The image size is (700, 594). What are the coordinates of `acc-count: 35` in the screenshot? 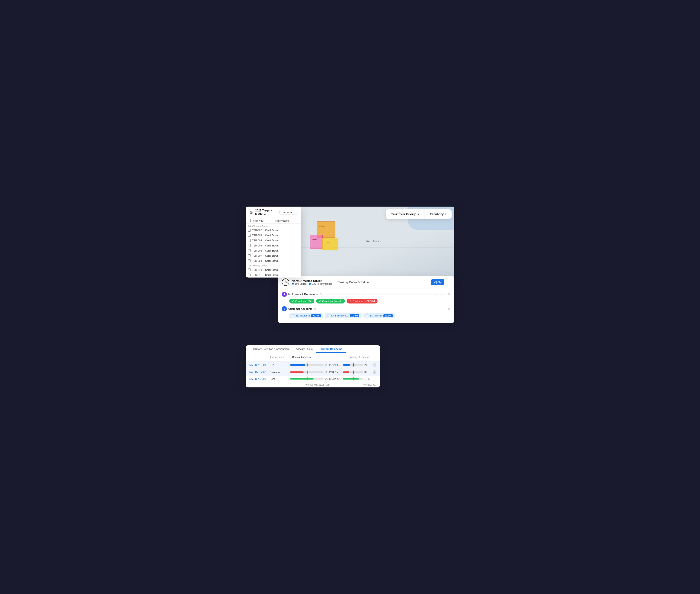 It's located at (368, 372).